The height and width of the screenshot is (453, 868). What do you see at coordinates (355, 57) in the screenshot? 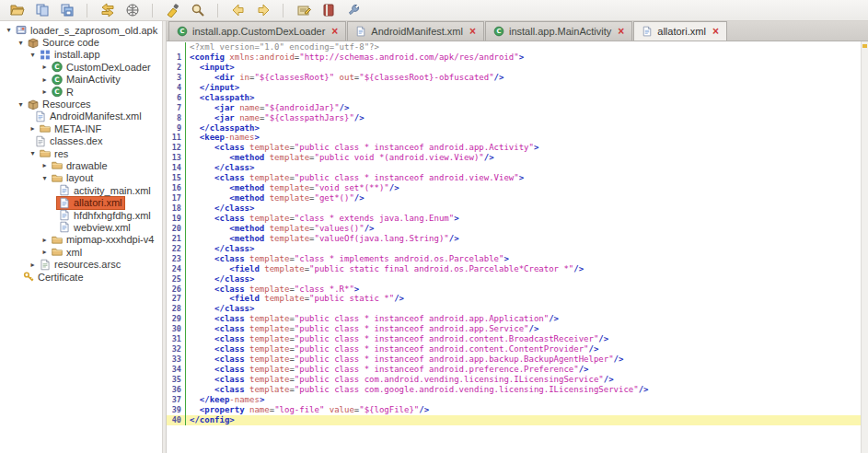
I see `code-text: <config xmlns:android="http://schemas.an…` at bounding box center [355, 57].